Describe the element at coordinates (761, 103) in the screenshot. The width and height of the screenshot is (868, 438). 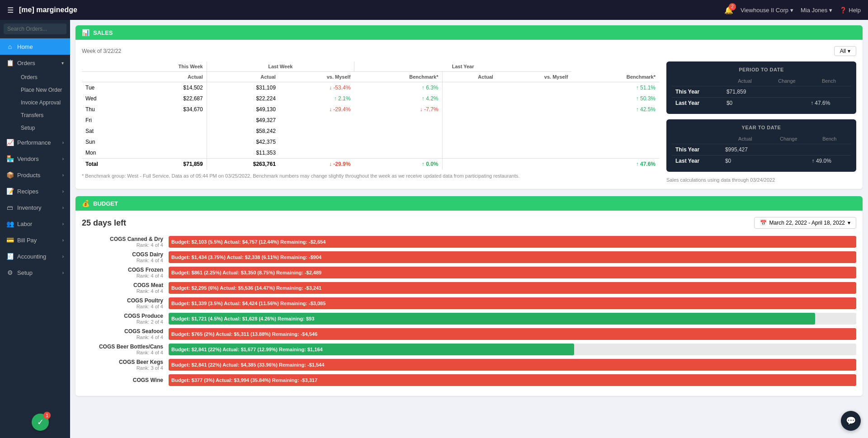
I see `ptd-last-year-row: Last Year $0 ↑ 47.6%` at that location.